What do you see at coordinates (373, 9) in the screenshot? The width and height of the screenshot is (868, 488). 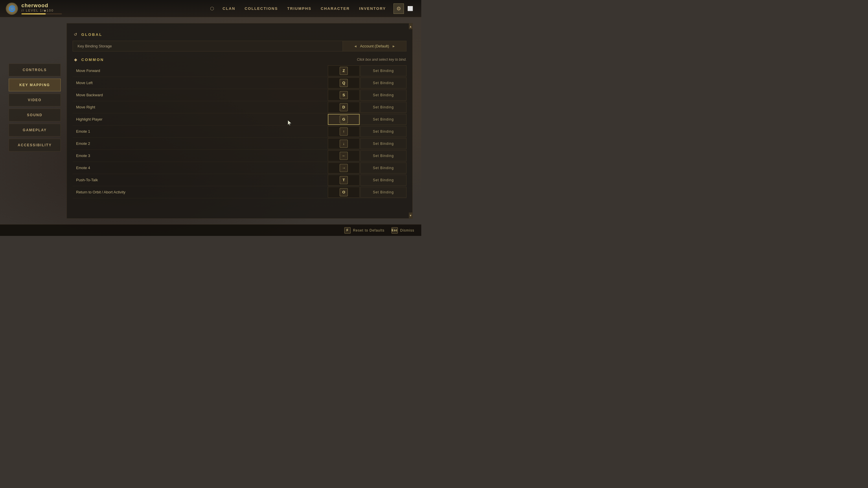 I see `nav-inventory: INVENTORY` at bounding box center [373, 9].